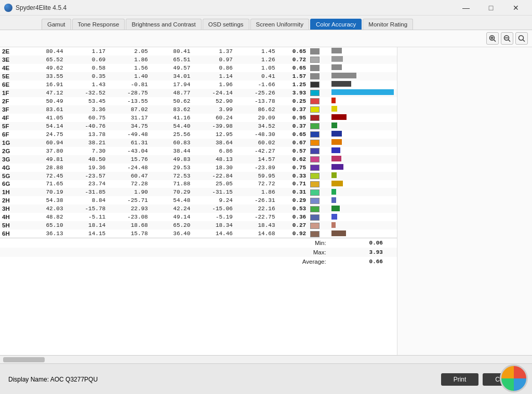 The height and width of the screenshot is (394, 532). I want to click on l1-value: 49.62, so click(44, 68).